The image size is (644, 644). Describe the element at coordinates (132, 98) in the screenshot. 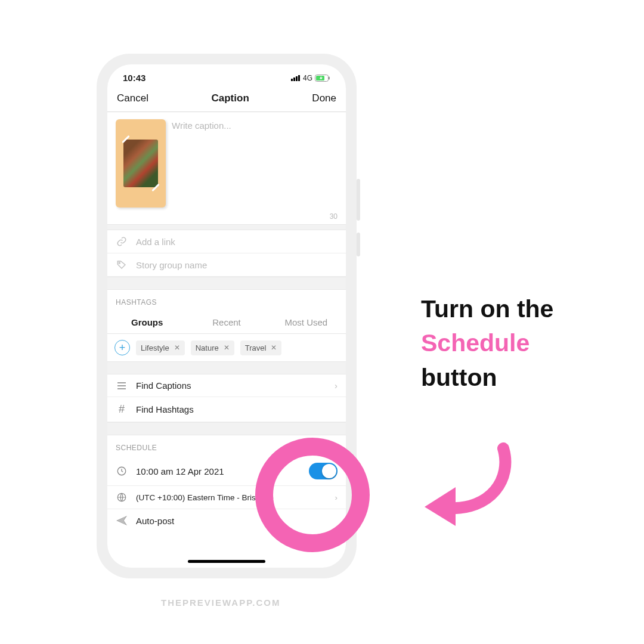

I see `cancel-button: Cancel` at that location.